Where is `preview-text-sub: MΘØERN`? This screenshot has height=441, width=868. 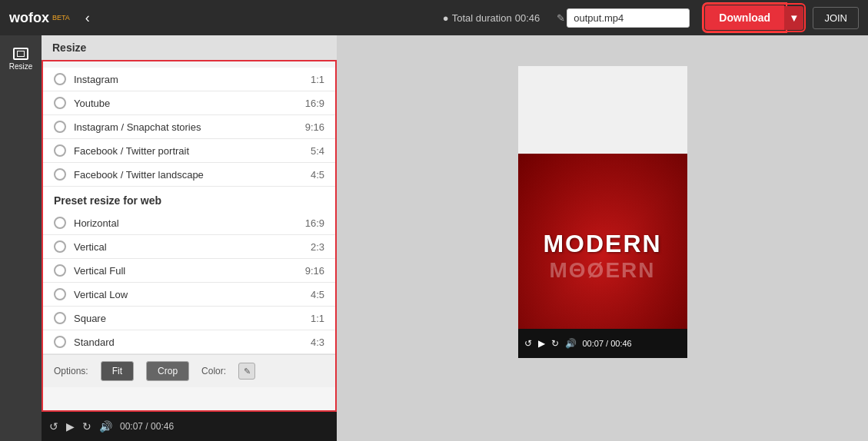 preview-text-sub: MΘØERN is located at coordinates (603, 270).